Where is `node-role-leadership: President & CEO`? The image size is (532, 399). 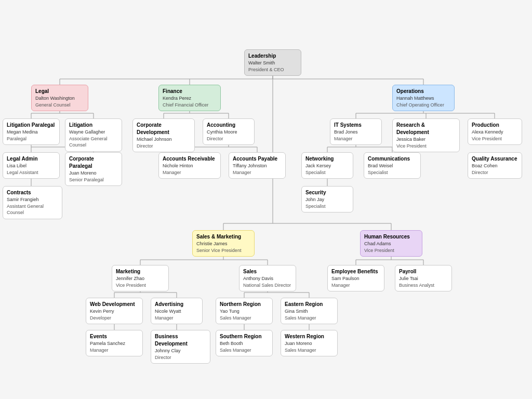 node-role-leadership: President & CEO is located at coordinates (273, 70).